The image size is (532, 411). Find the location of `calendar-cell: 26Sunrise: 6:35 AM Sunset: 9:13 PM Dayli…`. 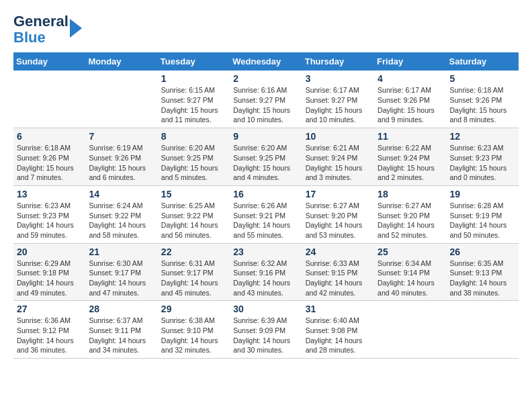

calendar-cell: 26Sunrise: 6:35 AM Sunset: 9:13 PM Dayli… is located at coordinates (482, 272).